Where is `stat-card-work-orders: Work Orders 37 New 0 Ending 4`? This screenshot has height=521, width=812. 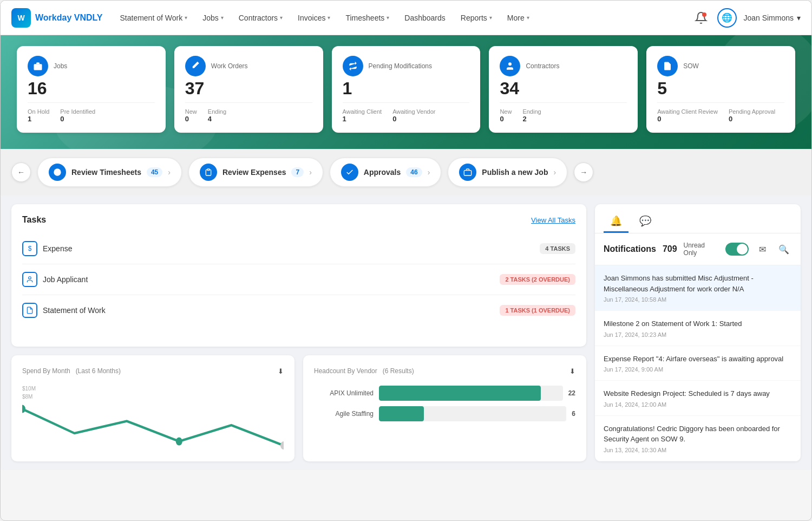 stat-card-work-orders: Work Orders 37 New 0 Ending 4 is located at coordinates (249, 89).